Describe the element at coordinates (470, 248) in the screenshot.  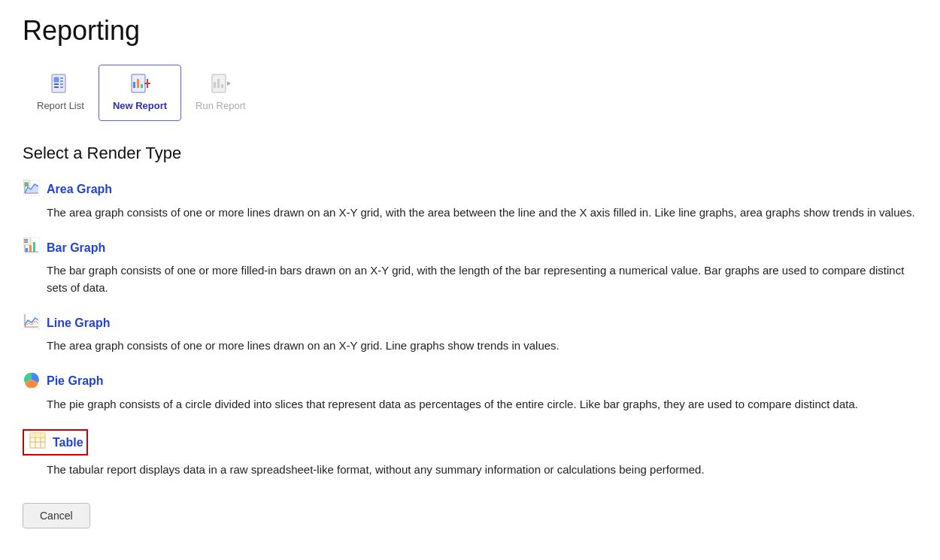
I see `render-item-bar-graph-header: Bar Graph` at that location.